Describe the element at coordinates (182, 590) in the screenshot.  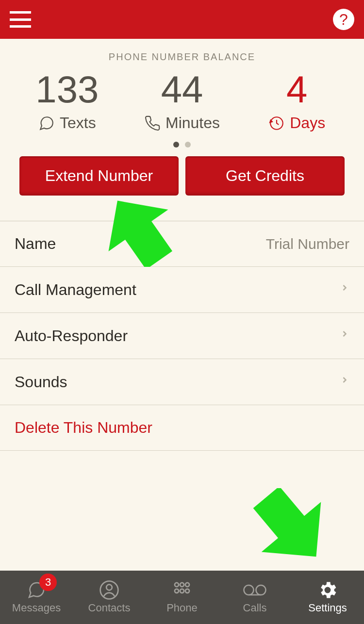
I see `dialpad-icon` at that location.